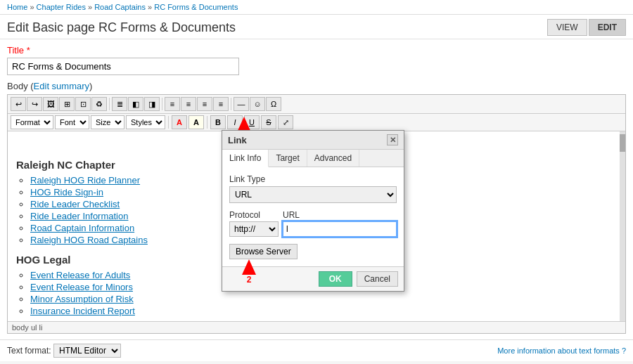  I want to click on ride-leader-information-link: Ride Leader Information, so click(79, 216).